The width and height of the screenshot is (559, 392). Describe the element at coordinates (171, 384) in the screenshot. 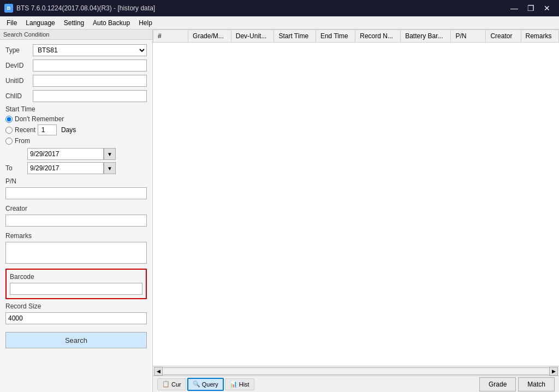

I see `tab-cur: 📋 Cur` at that location.